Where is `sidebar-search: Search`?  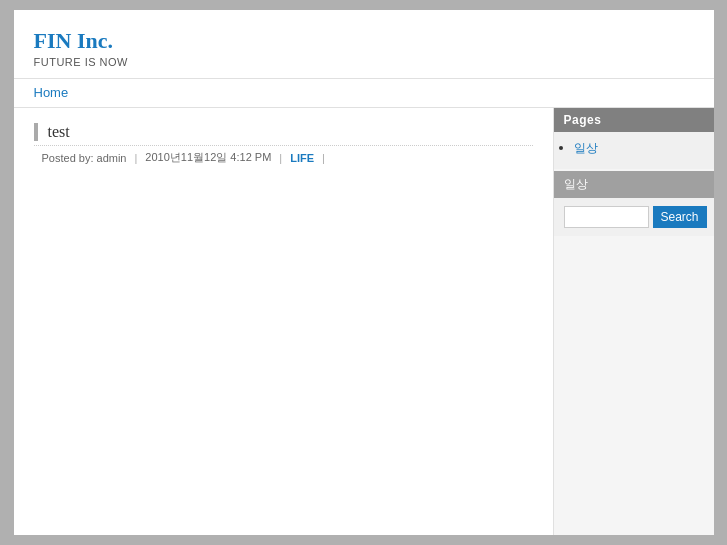 sidebar-search: Search is located at coordinates (634, 217).